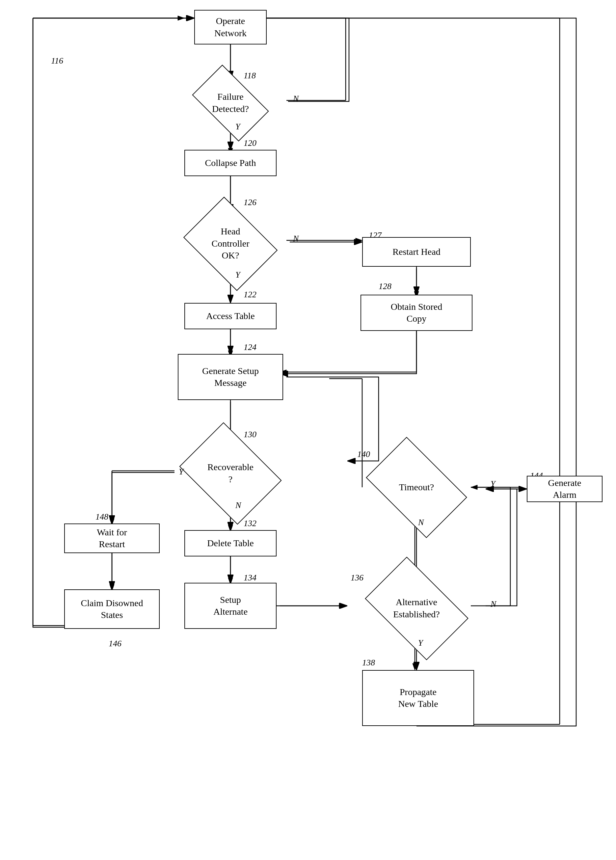  What do you see at coordinates (112, 538) in the screenshot?
I see `wait-restart-label: Wait forRestart` at bounding box center [112, 538].